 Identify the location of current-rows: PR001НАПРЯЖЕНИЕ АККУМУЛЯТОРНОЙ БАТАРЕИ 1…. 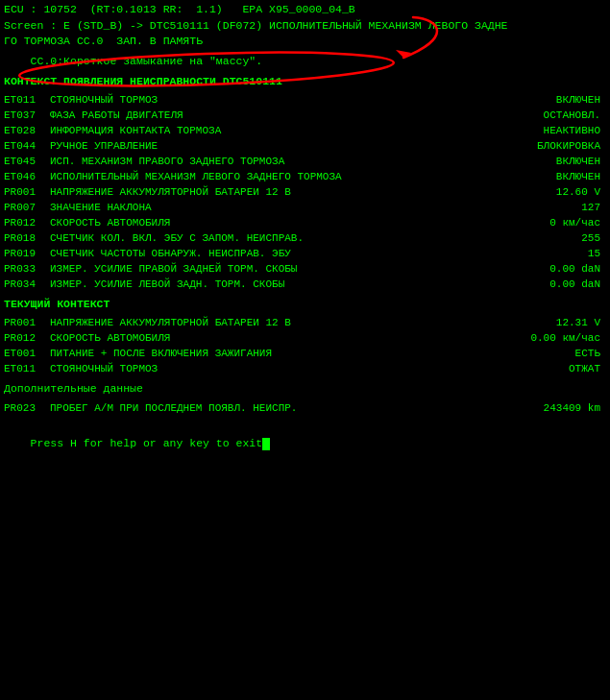
(305, 347).